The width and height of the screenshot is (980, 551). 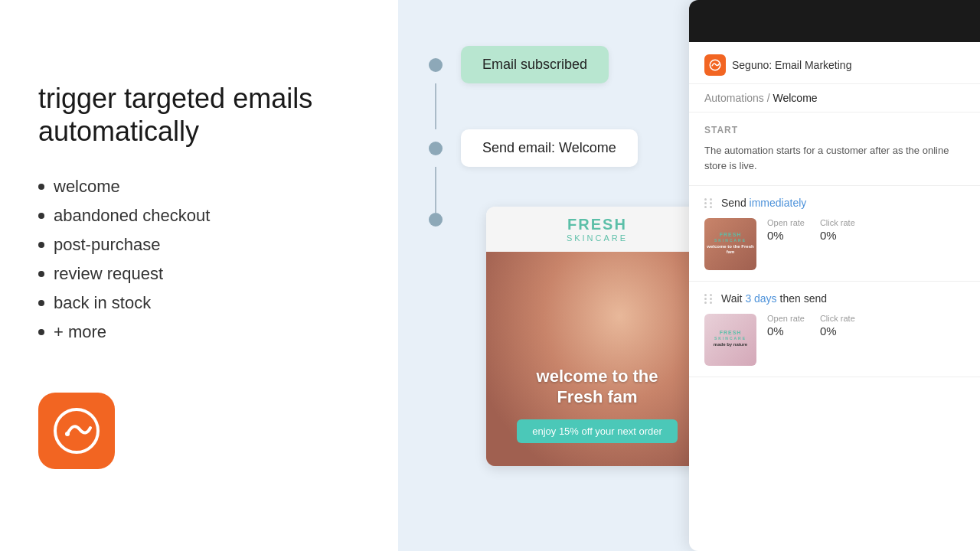 I want to click on click-rate-label: Click rate, so click(x=838, y=223).